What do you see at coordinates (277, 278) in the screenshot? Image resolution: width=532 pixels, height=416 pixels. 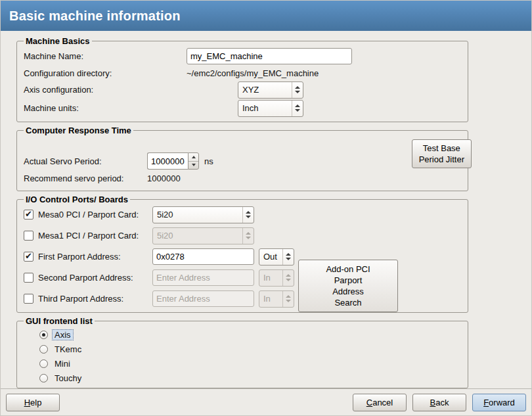 I see `second-parport-direction-select: In` at bounding box center [277, 278].